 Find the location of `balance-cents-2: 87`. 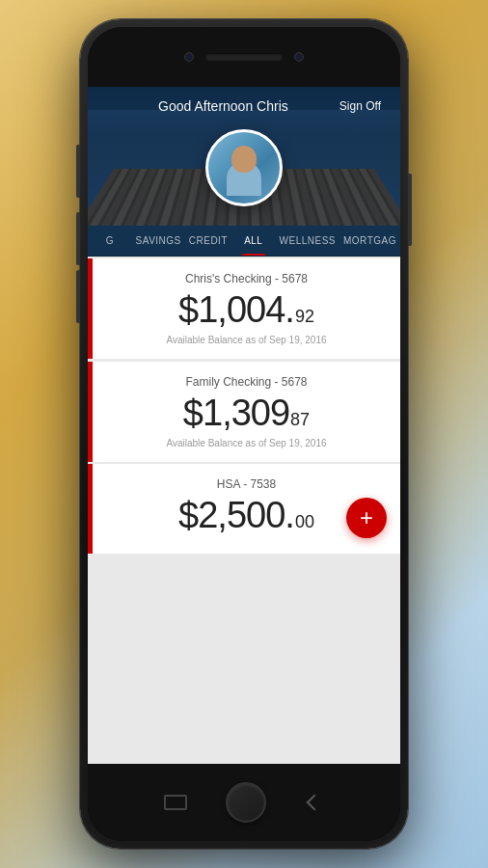

balance-cents-2: 87 is located at coordinates (300, 420).